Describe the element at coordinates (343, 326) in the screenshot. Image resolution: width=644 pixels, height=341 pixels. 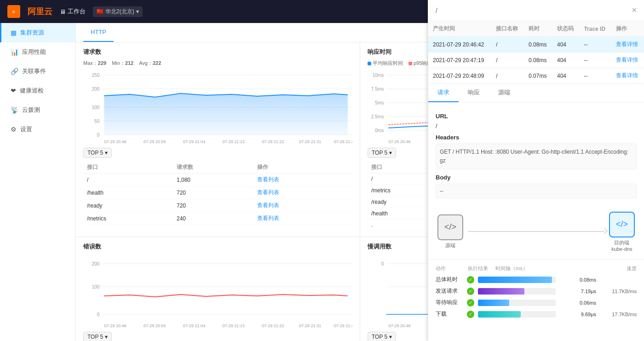
I see `svg-text: 07-29 21:40` at that location.